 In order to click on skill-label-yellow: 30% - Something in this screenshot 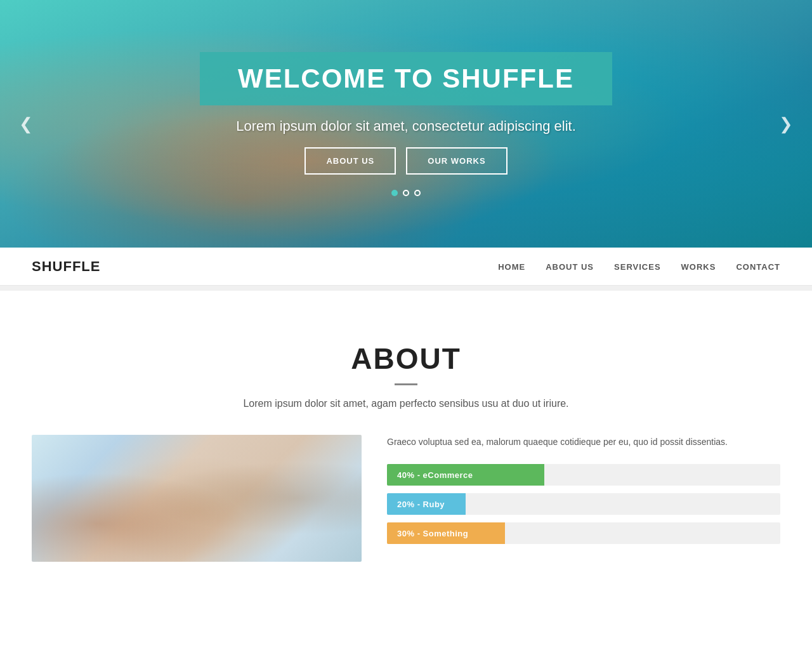, I will do `click(433, 533)`.